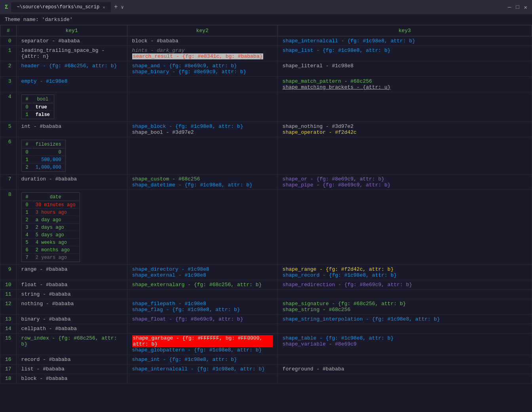  I want to click on row-6-col1: # filesizes 0 0 1, so click(72, 156).